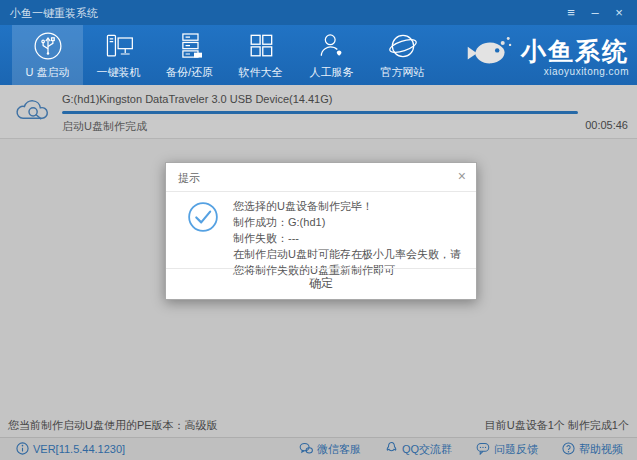  Describe the element at coordinates (321, 231) in the screenshot. I see `prompt-dialog: 提示 × 您选择的U盘设备制作完毕！ 制作成功：G:(hd1) 制作失败：---…` at that location.